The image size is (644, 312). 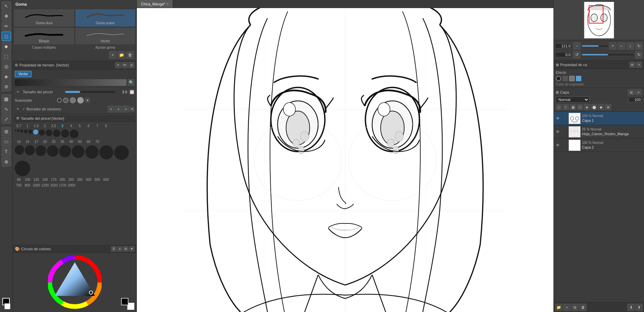 What do you see at coordinates (62, 142) in the screenshot?
I see `size-num-30: 30` at bounding box center [62, 142].